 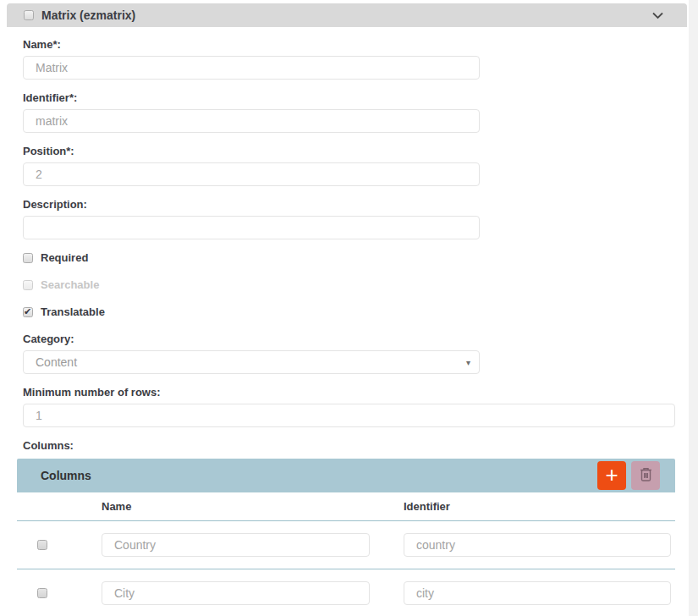 What do you see at coordinates (252, 506) in the screenshot?
I see `column-header-name: Name` at bounding box center [252, 506].